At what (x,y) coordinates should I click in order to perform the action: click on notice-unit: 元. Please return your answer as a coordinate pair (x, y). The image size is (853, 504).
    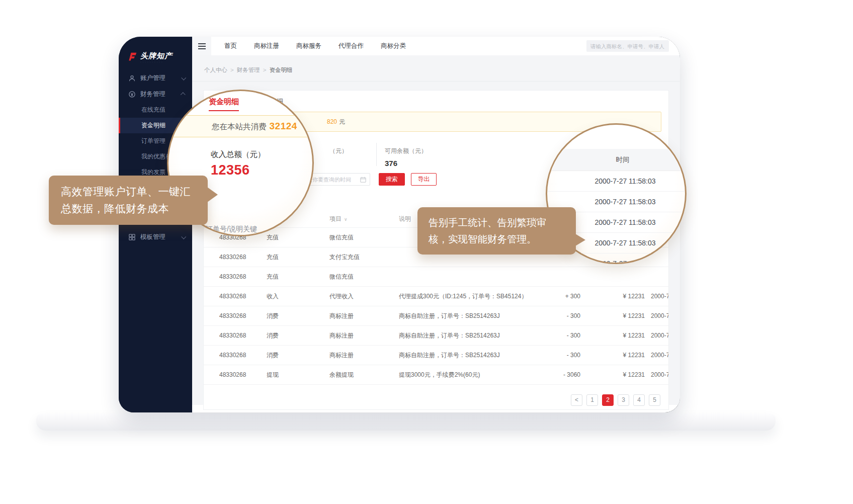
    Looking at the image, I should click on (342, 122).